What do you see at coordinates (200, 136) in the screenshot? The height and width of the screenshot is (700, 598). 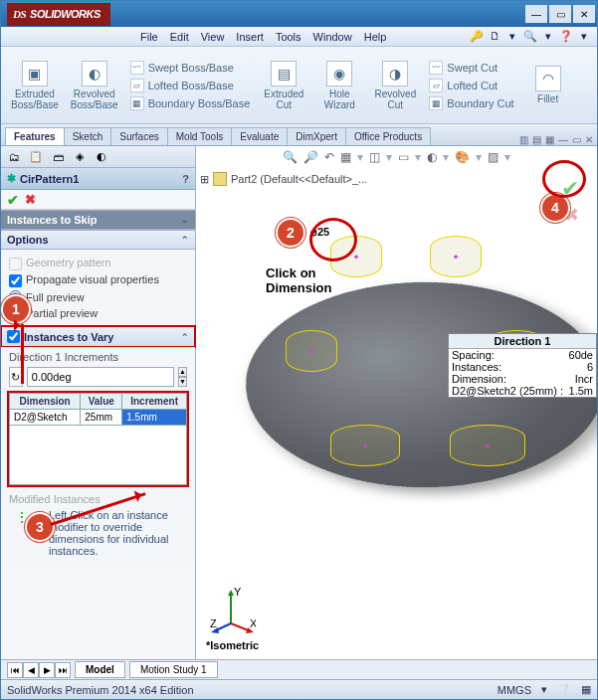 I see `tab-mold-tools: Mold Tools` at bounding box center [200, 136].